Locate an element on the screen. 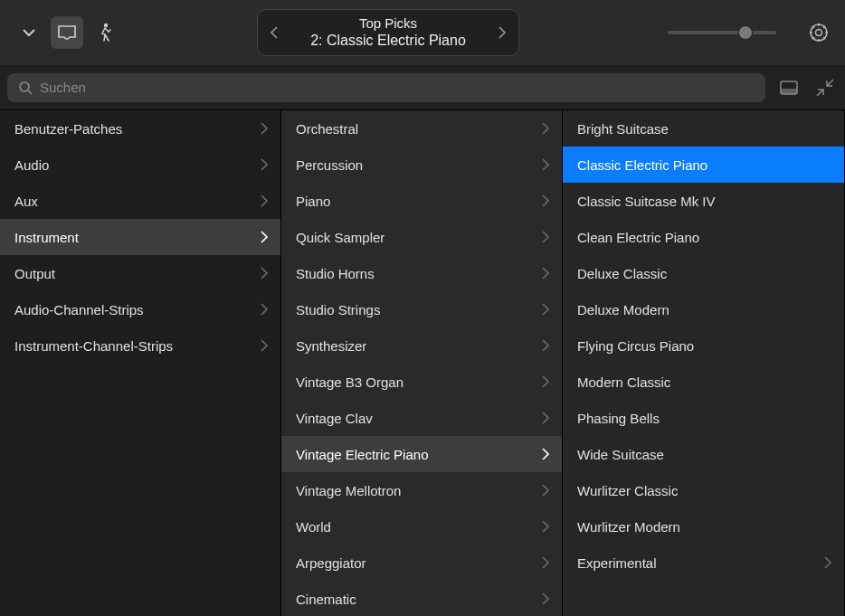 This screenshot has width=845, height=616. slider-thumb is located at coordinates (745, 33).